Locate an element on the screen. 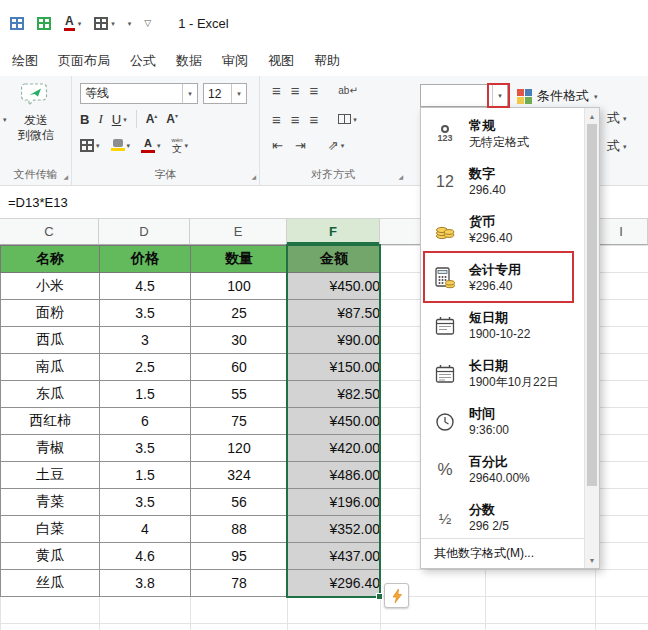 This screenshot has width=648, height=630. cell-styles-button-fragment: 式▾ is located at coordinates (617, 146).